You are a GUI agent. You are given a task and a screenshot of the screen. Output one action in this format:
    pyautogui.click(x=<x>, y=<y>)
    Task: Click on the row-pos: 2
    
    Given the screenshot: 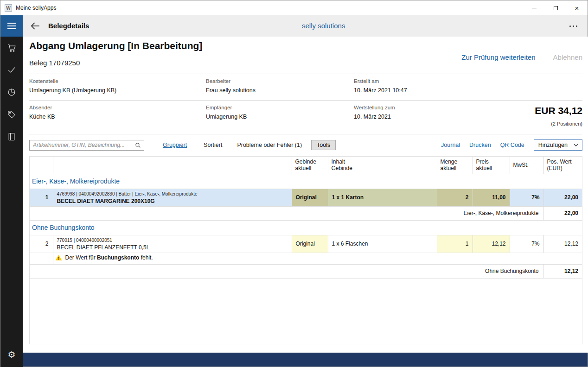 What is the action you would take?
    pyautogui.click(x=41, y=244)
    